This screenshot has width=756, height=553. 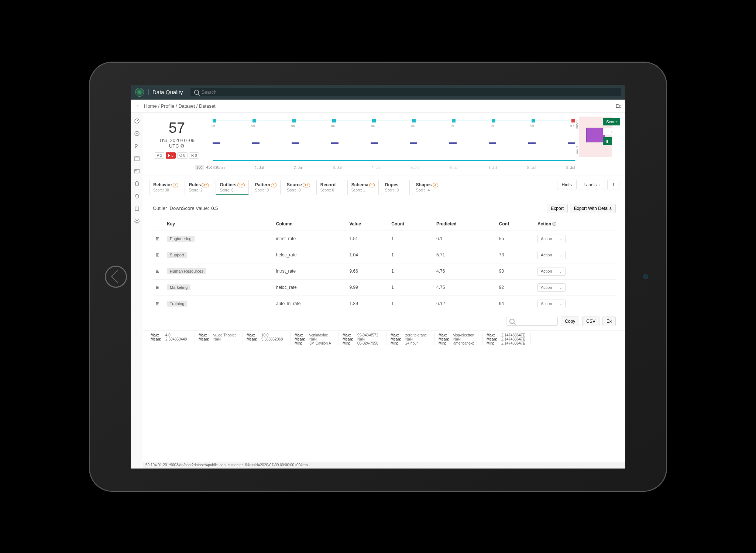 I want to click on app-title: Data Quality, so click(x=166, y=92).